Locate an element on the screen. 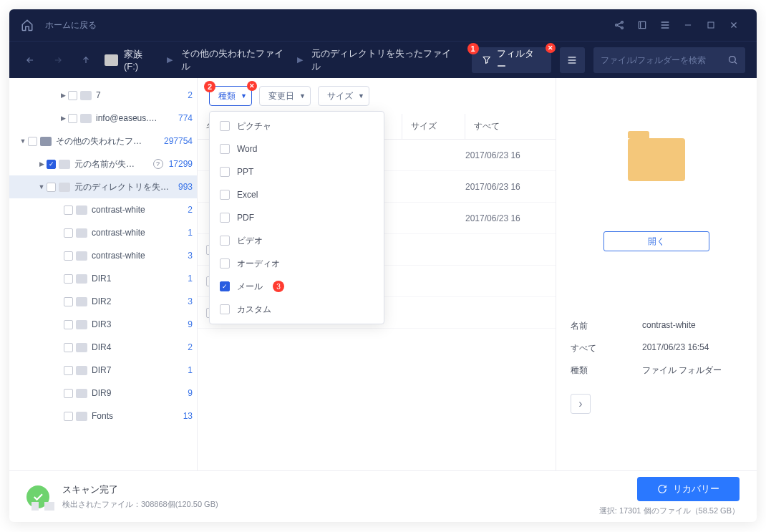 The height and width of the screenshot is (532, 766). recover-button: リカバリー is located at coordinates (689, 489).